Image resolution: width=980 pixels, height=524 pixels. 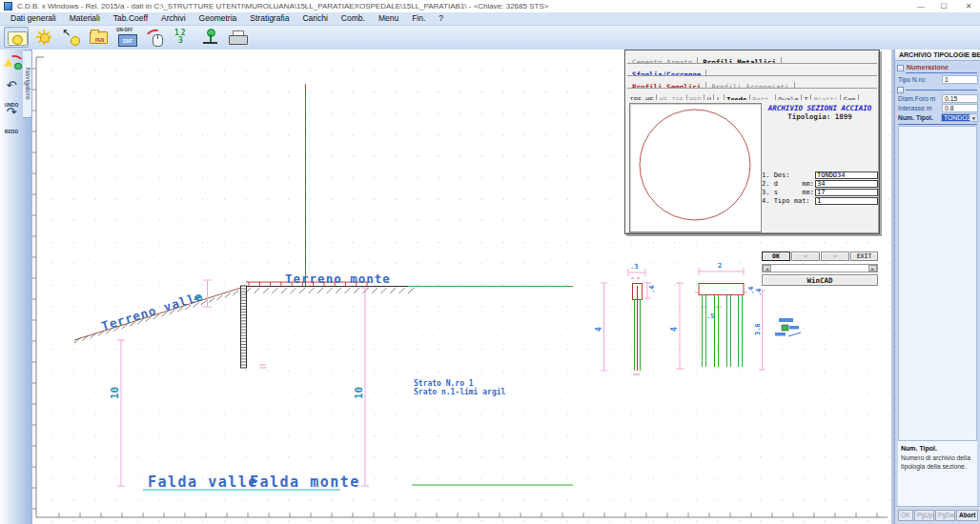 What do you see at coordinates (820, 109) in the screenshot?
I see `archive-title: ARCHIVIO SEZIONI ACCIAIO` at bounding box center [820, 109].